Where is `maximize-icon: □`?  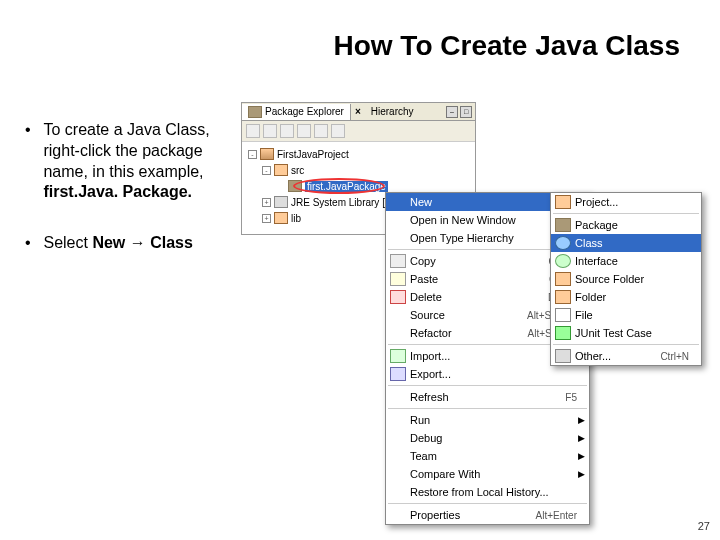 maximize-icon: □ is located at coordinates (466, 112).